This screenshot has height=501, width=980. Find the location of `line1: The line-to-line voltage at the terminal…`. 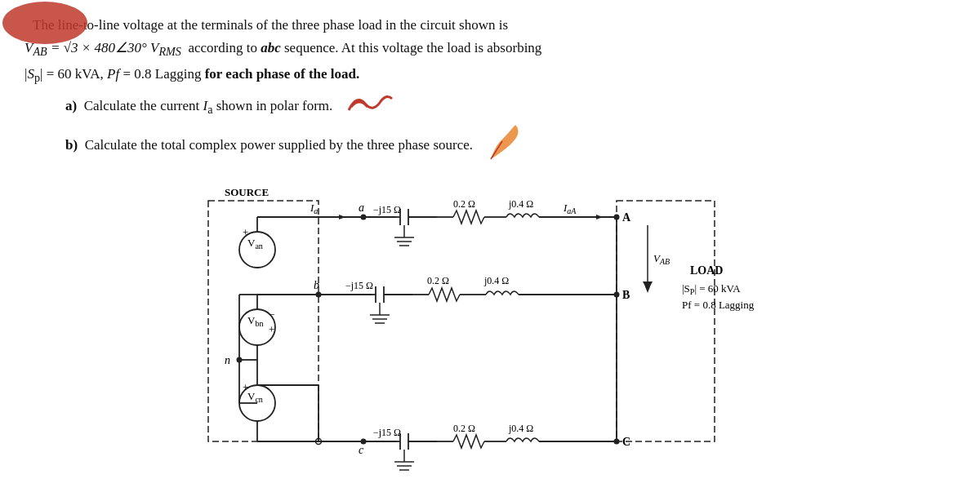

line1: The line-to-line voltage at the terminal… is located at coordinates (490, 25).